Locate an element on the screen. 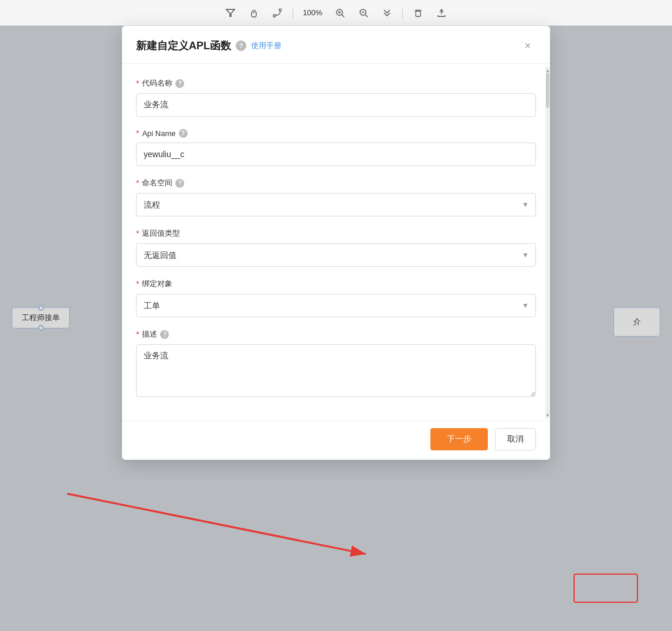 The image size is (672, 631). form-label-api-name: * Api Name ? is located at coordinates (336, 133).